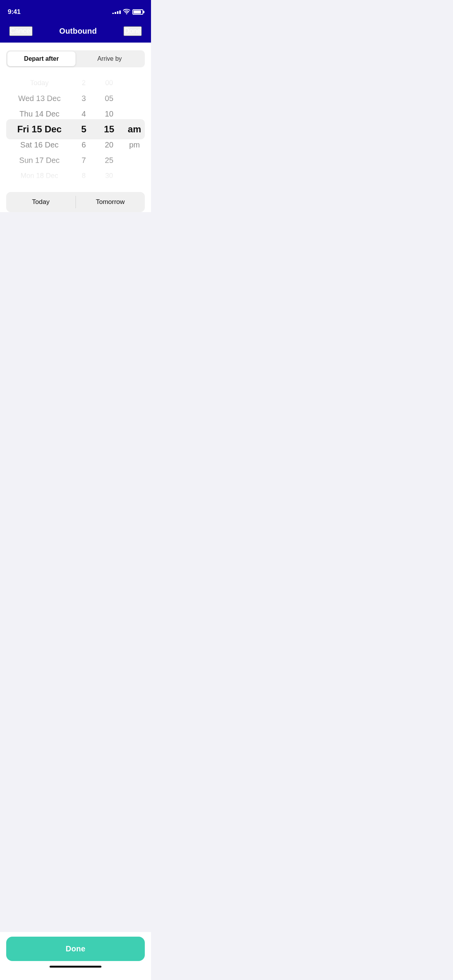 The height and width of the screenshot is (980, 453). What do you see at coordinates (76, 129) in the screenshot?
I see `picker-columns: Today Wed 13 Dec Thu 14 Dec Fri 15 Dec S…` at bounding box center [76, 129].